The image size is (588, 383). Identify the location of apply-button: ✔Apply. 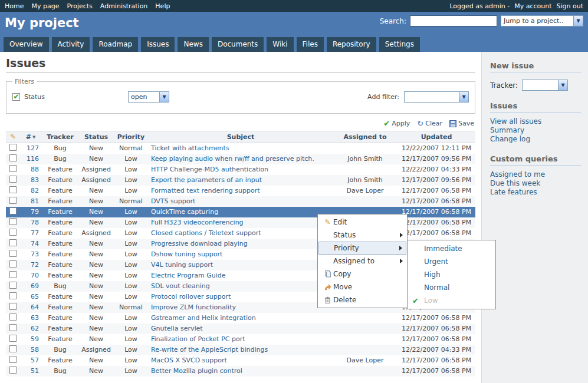
(396, 124).